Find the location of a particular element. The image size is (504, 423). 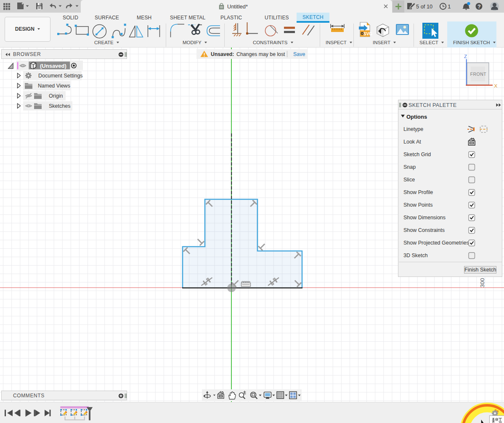

svg-text: Origin is located at coordinates (56, 96).